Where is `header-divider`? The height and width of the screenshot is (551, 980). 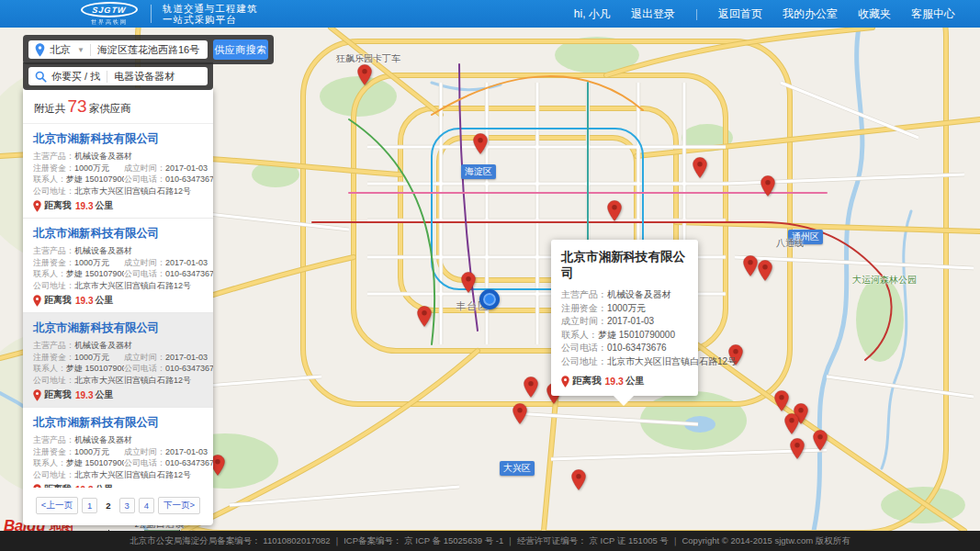
header-divider is located at coordinates (151, 14).